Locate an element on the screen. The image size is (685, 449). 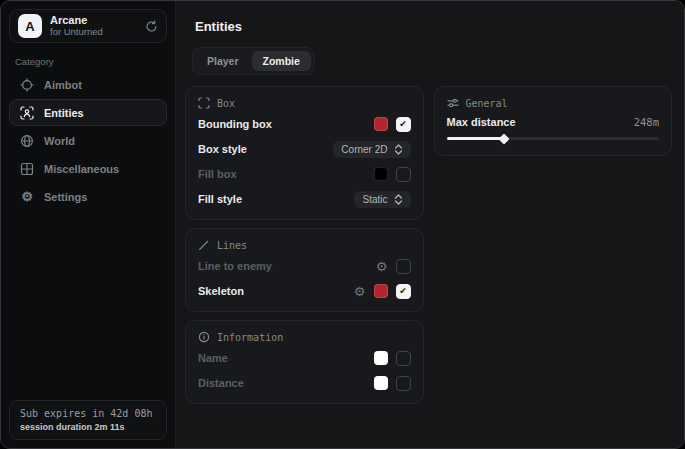
information-card: Information Name Distance is located at coordinates (304, 362).